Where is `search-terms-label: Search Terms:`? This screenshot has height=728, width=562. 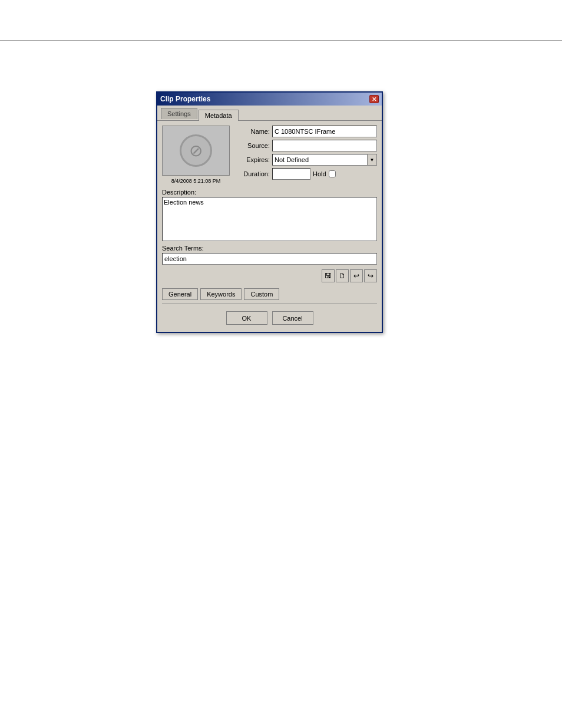 search-terms-label: Search Terms: is located at coordinates (270, 248).